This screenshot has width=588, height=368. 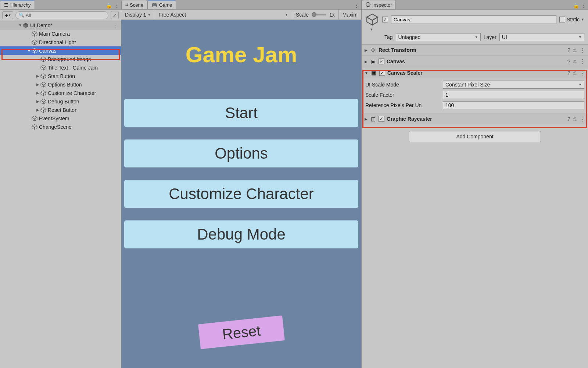 I want to click on search-by-type-button: ⤢, so click(x=115, y=15).